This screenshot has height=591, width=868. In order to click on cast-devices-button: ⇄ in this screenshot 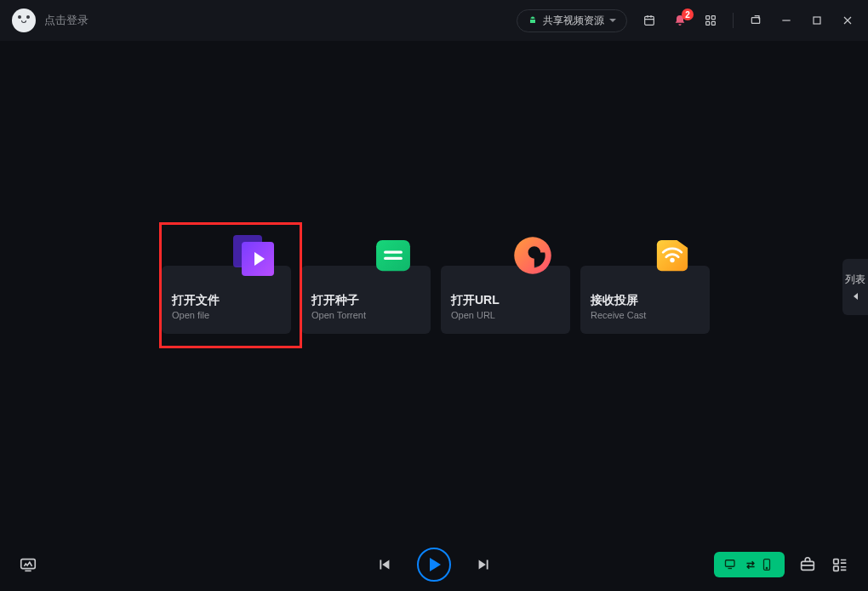, I will do `click(749, 565)`.